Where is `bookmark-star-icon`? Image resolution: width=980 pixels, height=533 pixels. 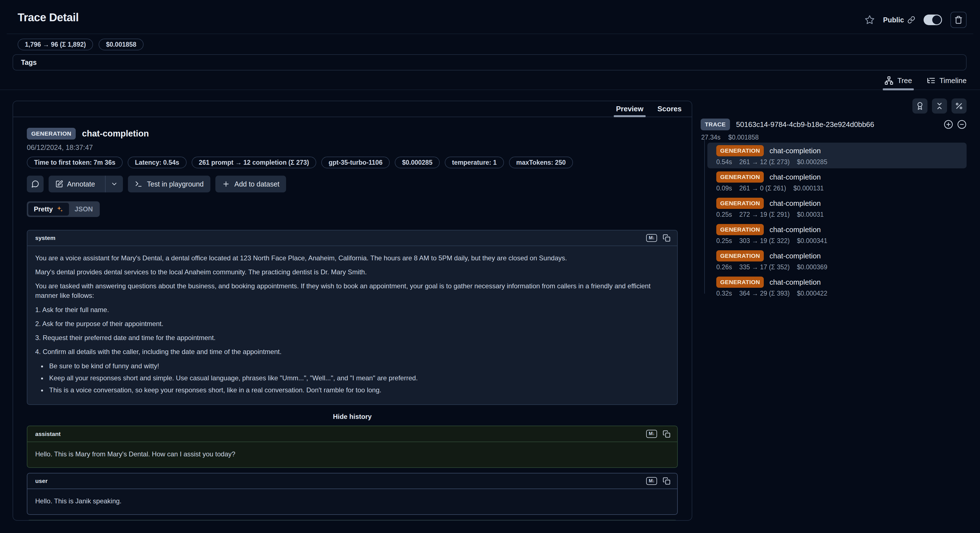 bookmark-star-icon is located at coordinates (870, 20).